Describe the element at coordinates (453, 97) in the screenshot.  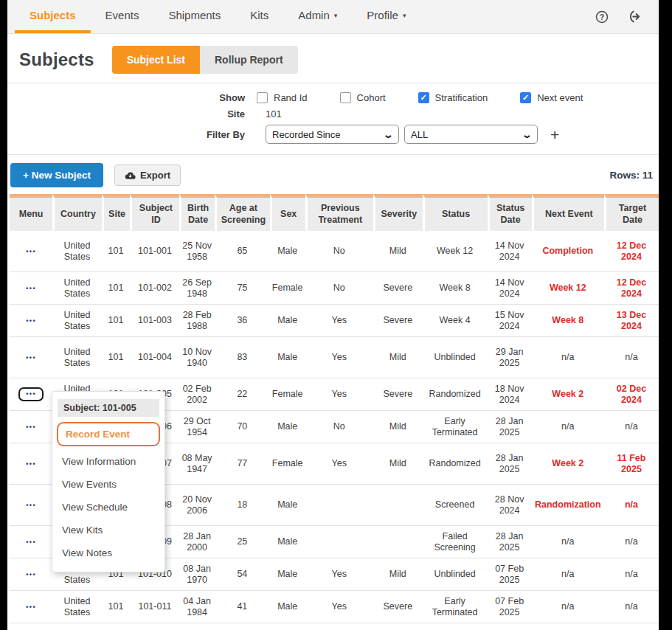
I see `show-option-stratification: ✓Stratification` at that location.